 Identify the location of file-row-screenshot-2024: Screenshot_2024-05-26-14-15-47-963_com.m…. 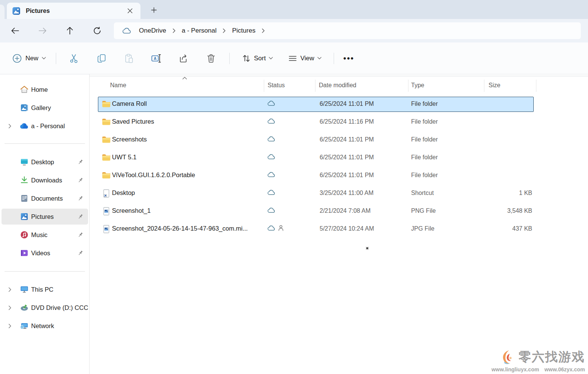
(316, 229).